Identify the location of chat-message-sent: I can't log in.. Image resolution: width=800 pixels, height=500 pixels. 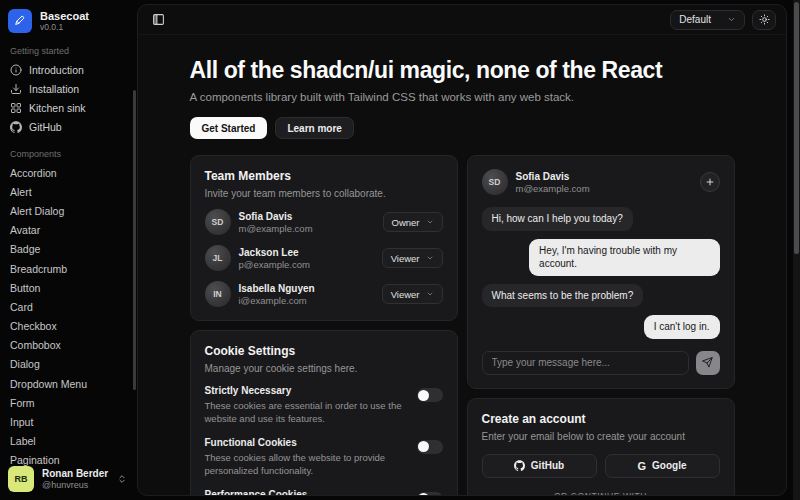
(682, 327).